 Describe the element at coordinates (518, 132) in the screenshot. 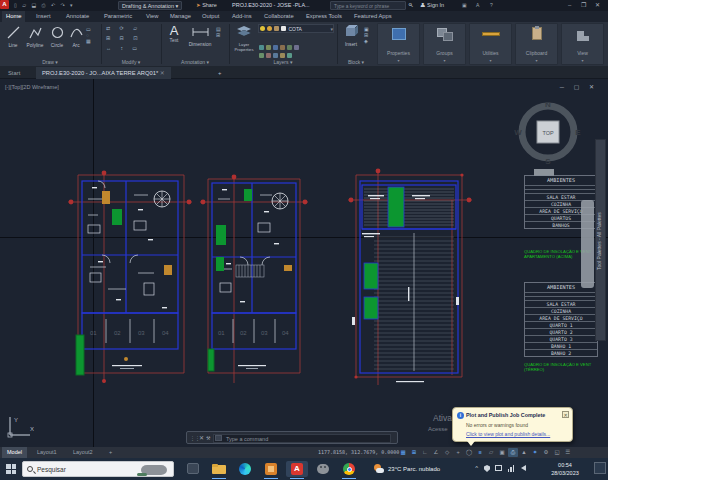

I see `viewcube-west: W` at that location.